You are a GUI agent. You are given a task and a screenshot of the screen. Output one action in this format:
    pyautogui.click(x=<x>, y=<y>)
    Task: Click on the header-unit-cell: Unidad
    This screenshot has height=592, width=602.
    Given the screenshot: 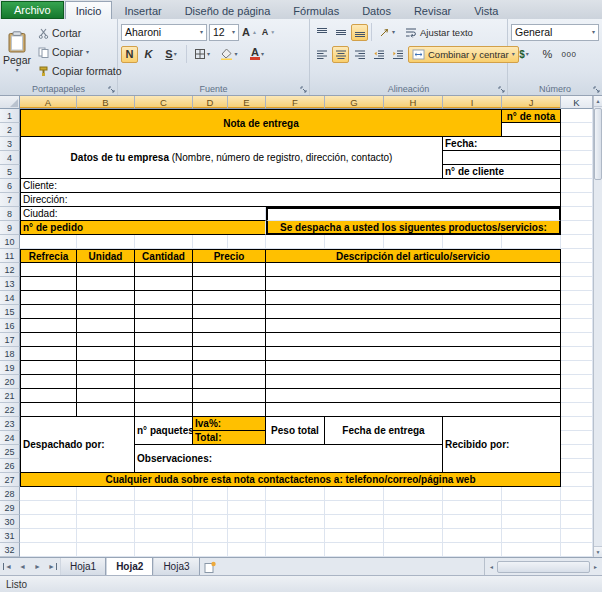 What is the action you would take?
    pyautogui.click(x=106, y=256)
    